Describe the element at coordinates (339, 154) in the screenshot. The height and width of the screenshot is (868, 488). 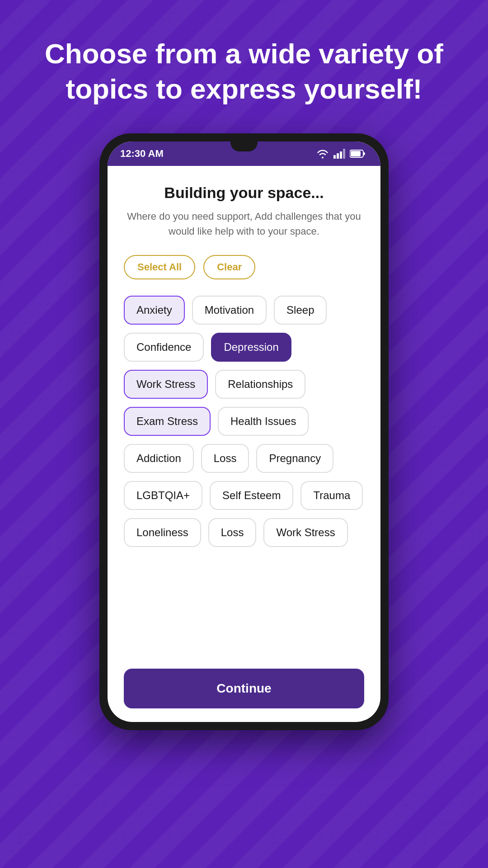
I see `signal-icon` at that location.